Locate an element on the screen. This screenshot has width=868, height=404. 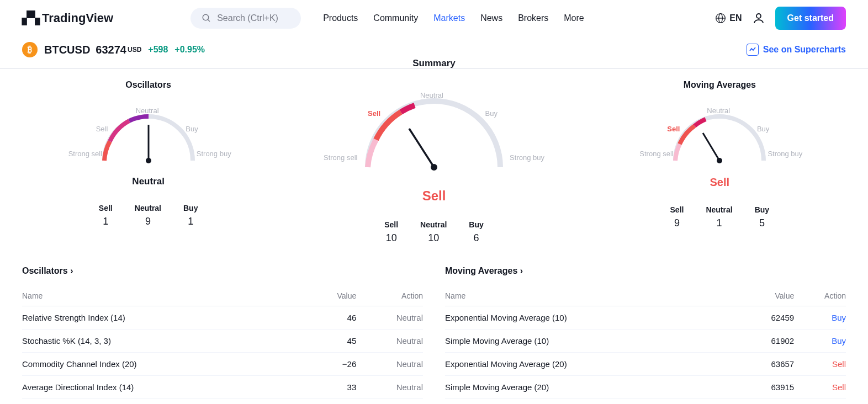
ticker-change-pct: +0.95% is located at coordinates (190, 50).